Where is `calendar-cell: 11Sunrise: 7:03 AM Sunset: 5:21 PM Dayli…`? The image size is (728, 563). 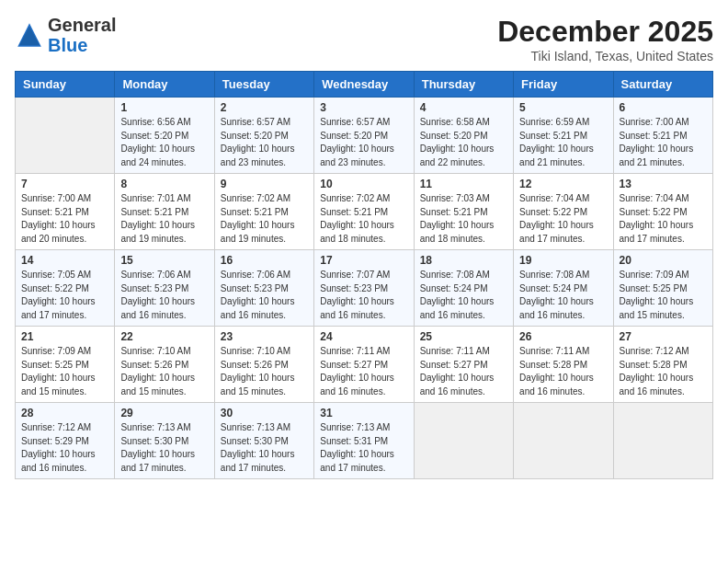
calendar-cell: 11Sunrise: 7:03 AM Sunset: 5:21 PM Dayli… is located at coordinates (463, 212).